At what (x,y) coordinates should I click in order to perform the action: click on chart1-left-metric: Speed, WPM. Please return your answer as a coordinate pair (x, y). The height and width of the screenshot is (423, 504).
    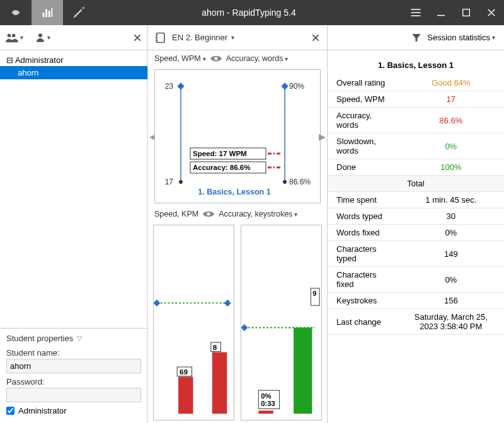
    Looking at the image, I should click on (180, 59).